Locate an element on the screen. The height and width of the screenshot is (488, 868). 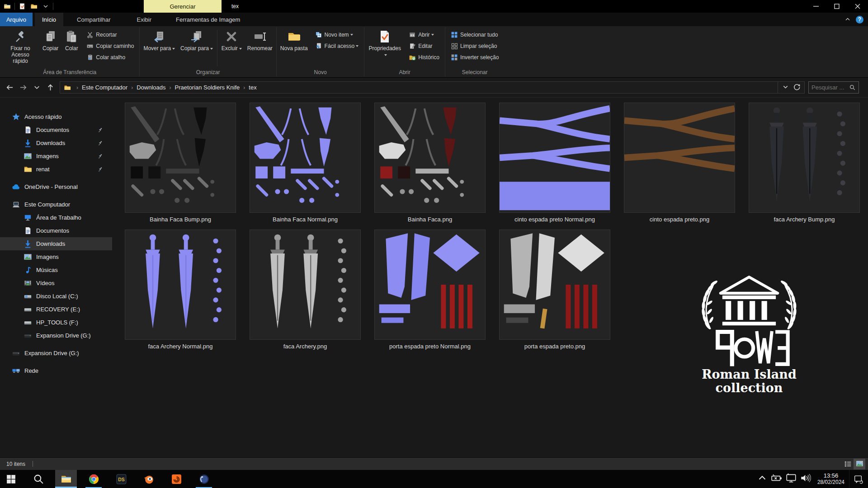
manage-context-tab: Gerenciar is located at coordinates (183, 6).